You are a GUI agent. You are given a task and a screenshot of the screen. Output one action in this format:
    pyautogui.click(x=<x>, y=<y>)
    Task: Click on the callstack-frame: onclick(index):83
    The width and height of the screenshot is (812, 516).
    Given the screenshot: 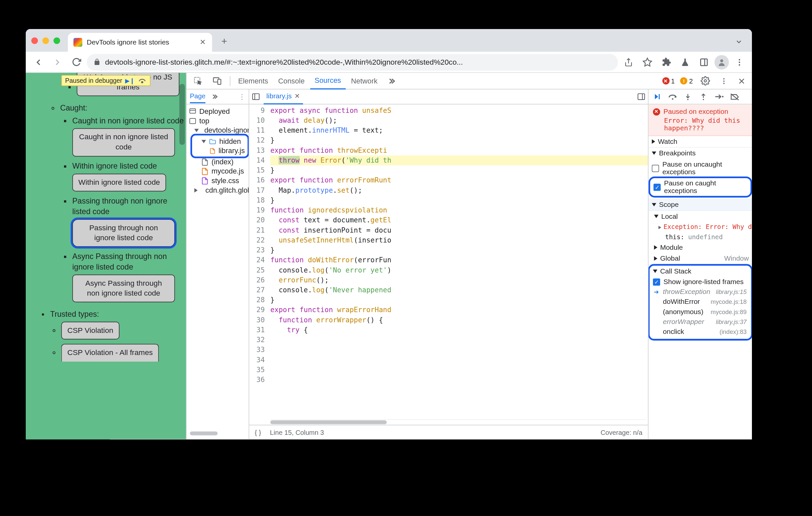 What is the action you would take?
    pyautogui.click(x=700, y=332)
    